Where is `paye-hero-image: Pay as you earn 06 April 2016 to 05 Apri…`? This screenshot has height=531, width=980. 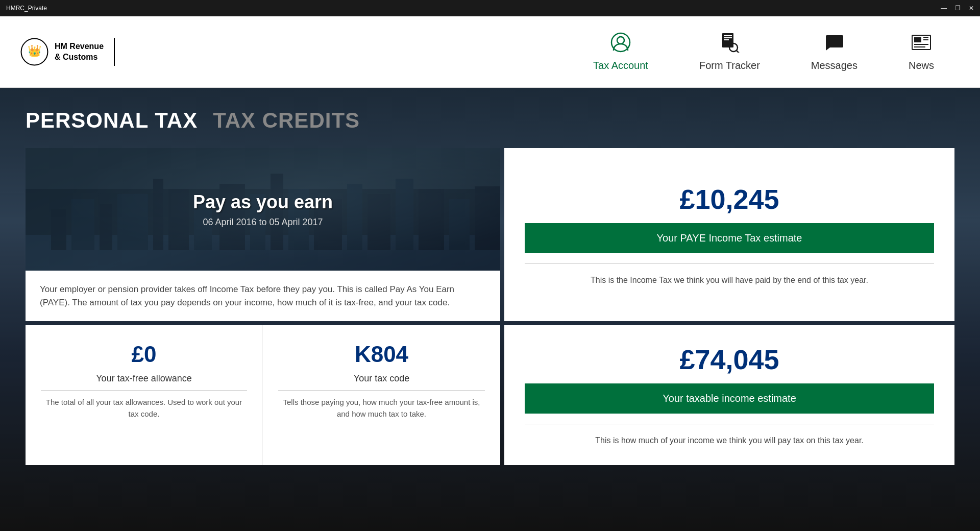
paye-hero-image: Pay as you earn 06 April 2016 to 05 Apri… is located at coordinates (263, 209).